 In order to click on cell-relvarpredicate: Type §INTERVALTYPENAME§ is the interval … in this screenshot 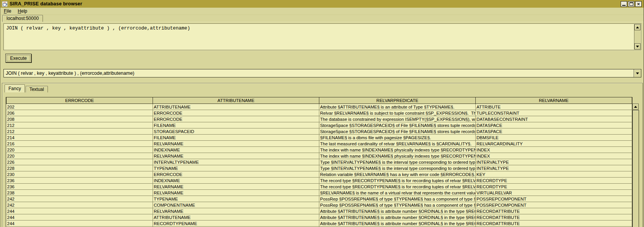, I will do `click(398, 168)`.